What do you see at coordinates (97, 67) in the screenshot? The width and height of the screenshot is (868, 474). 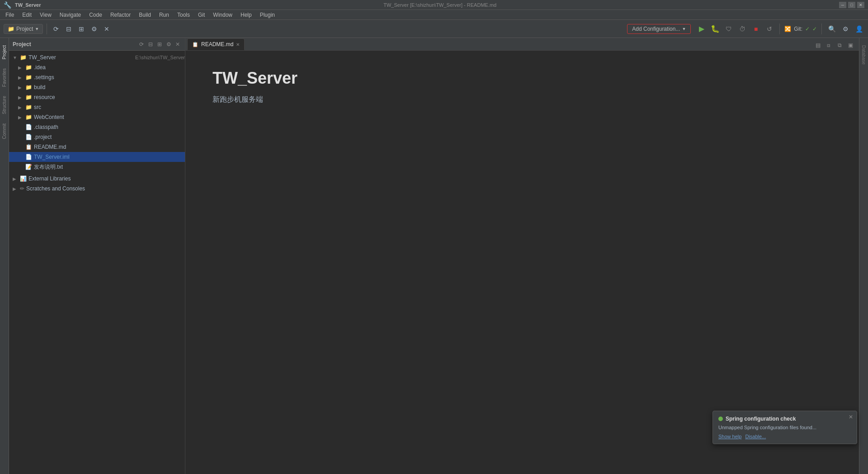 I see `tree-item-idea: ▶ 📁 .idea` at bounding box center [97, 67].